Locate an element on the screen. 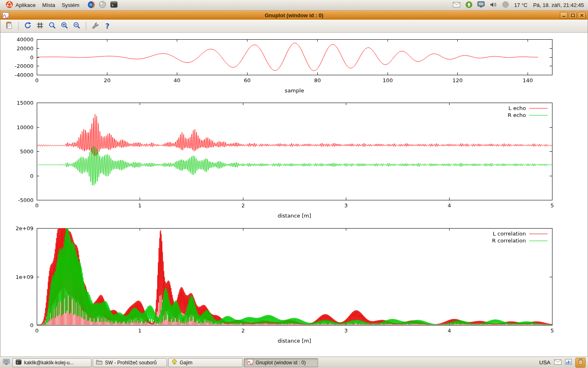  weather-tray-button is located at coordinates (506, 5).